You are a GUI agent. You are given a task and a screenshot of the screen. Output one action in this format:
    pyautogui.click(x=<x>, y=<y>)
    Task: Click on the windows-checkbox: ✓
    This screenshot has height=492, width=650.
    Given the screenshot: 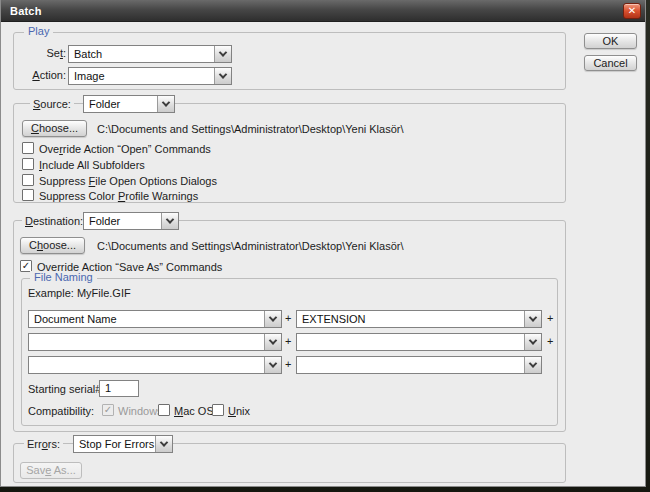 What is the action you would take?
    pyautogui.click(x=108, y=410)
    